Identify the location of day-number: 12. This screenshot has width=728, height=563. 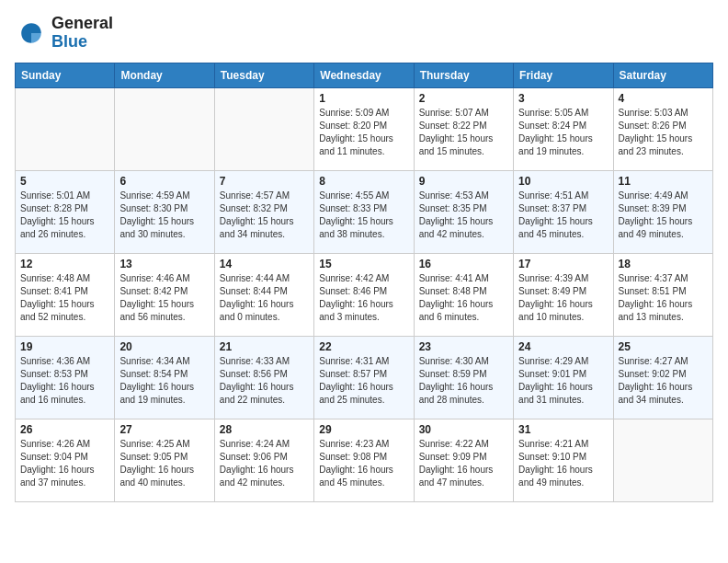
(64, 264).